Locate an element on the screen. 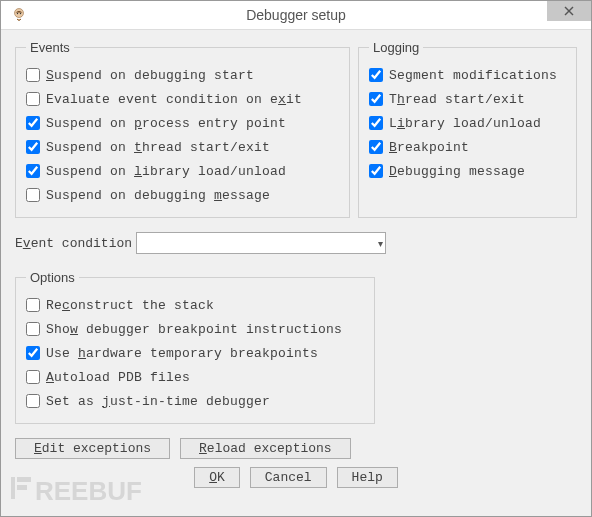 The height and width of the screenshot is (517, 592). logging-label: Library load/unload is located at coordinates (465, 124).